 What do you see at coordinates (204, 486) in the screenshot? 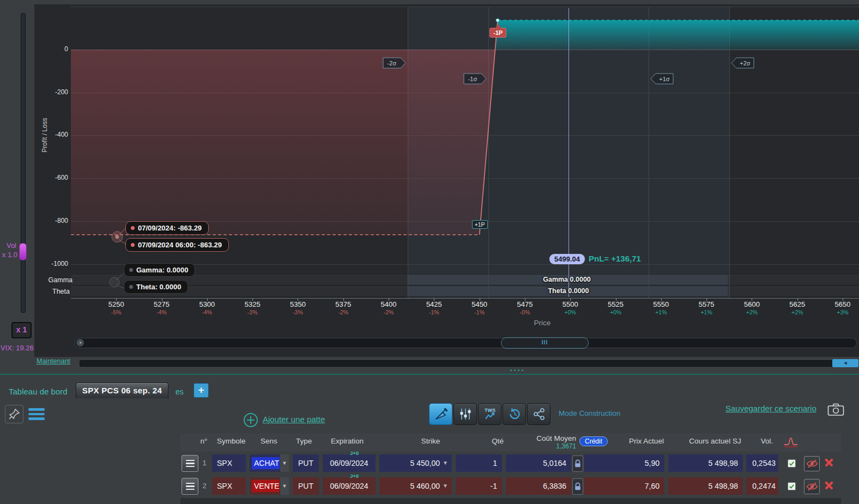
I see `row-number: 2` at bounding box center [204, 486].